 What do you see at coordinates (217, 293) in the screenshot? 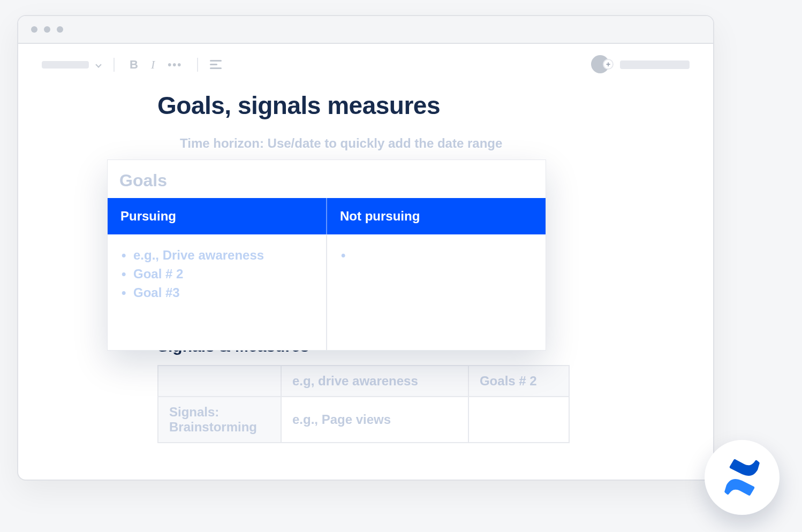
I see `list-item: Goal #3` at bounding box center [217, 293].